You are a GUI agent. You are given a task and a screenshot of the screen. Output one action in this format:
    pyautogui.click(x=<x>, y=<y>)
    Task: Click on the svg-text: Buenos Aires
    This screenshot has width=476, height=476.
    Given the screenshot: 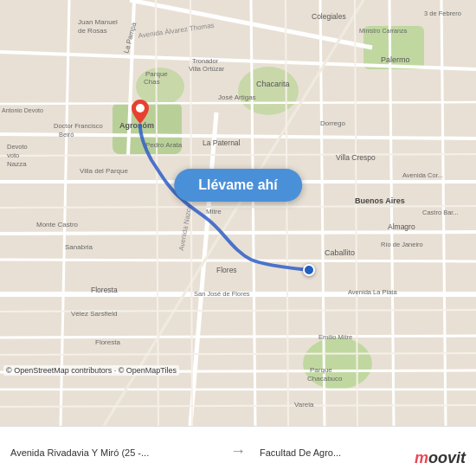 What is the action you would take?
    pyautogui.click(x=380, y=201)
    